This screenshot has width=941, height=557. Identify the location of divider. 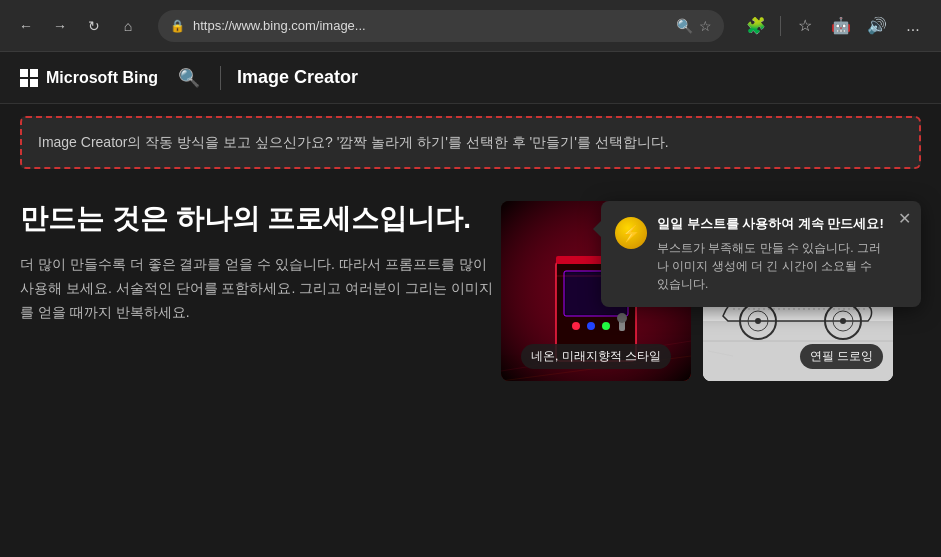
(780, 26).